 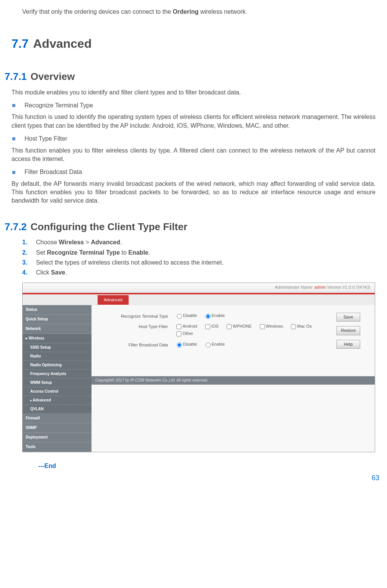 What do you see at coordinates (254, 344) in the screenshot?
I see `controls-broadcast: Disable Enable` at bounding box center [254, 344].